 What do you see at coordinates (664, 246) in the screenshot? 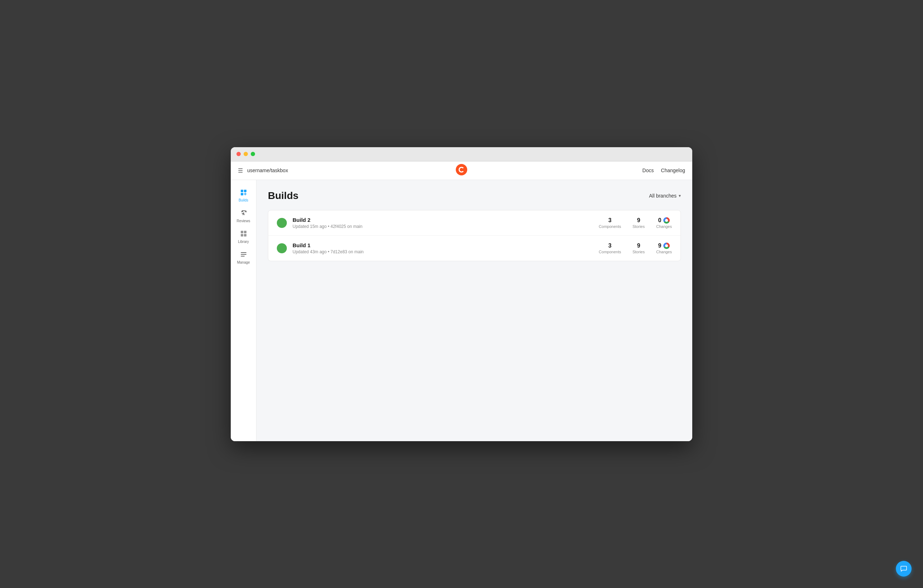
I see `changes-value: 9` at bounding box center [664, 246].